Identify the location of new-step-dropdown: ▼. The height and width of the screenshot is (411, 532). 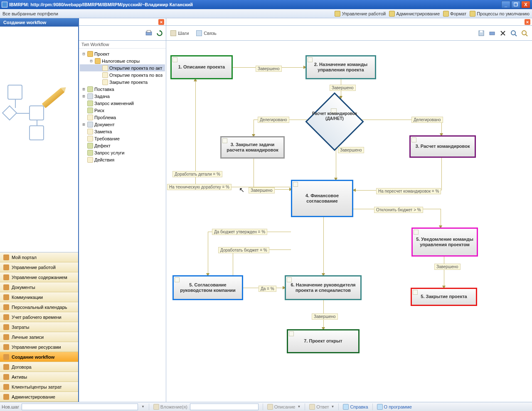
(143, 407).